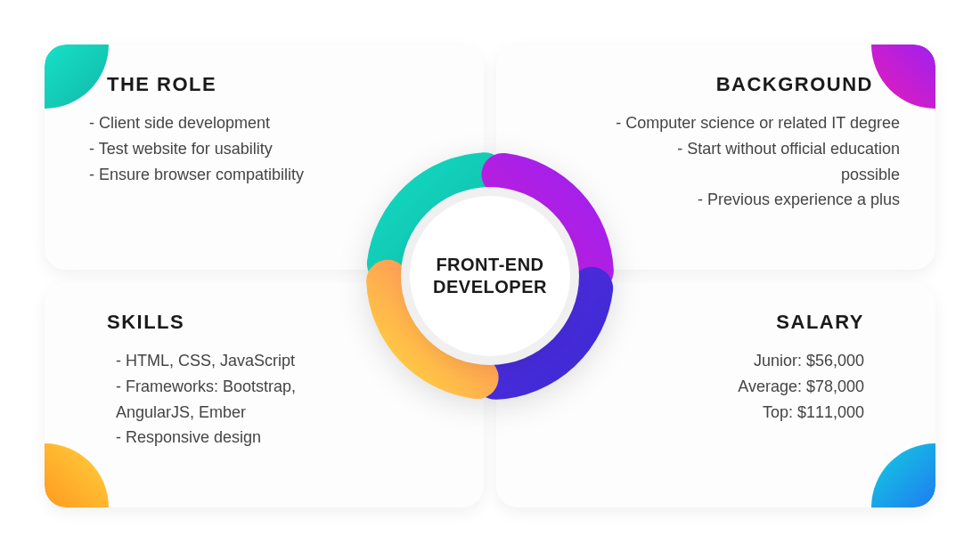 The image size is (980, 552). Describe the element at coordinates (757, 123) in the screenshot. I see `list-item: Computer science or related IT degree` at that location.